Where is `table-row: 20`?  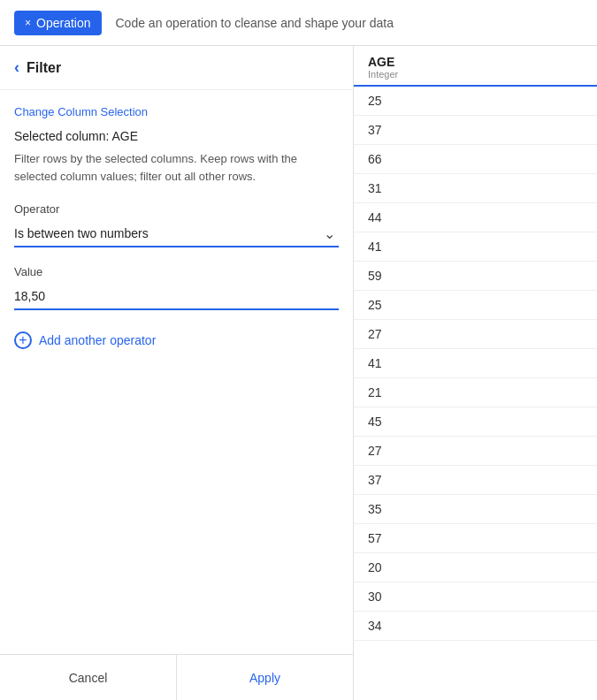 table-row: 20 is located at coordinates (476, 567).